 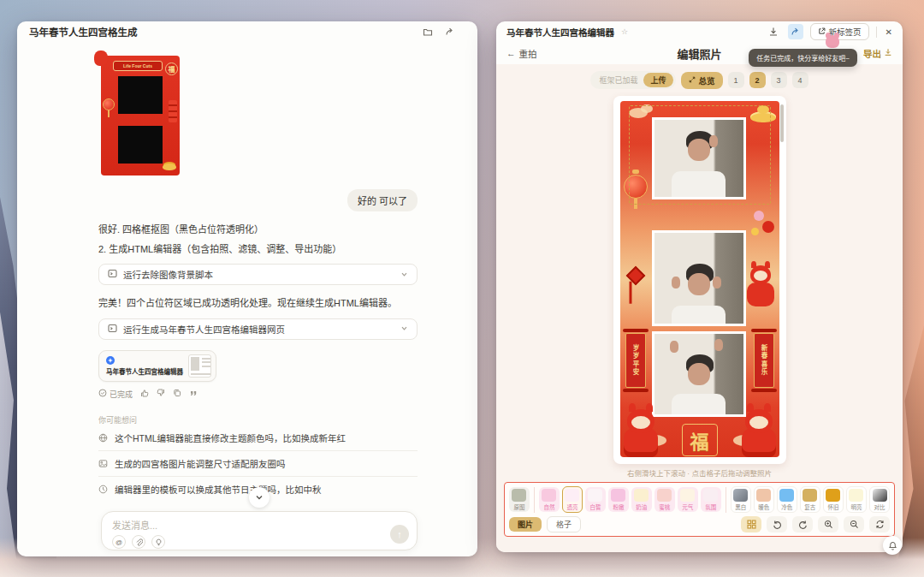 What do you see at coordinates (699, 440) in the screenshot?
I see `fu-character: 福` at bounding box center [699, 440].